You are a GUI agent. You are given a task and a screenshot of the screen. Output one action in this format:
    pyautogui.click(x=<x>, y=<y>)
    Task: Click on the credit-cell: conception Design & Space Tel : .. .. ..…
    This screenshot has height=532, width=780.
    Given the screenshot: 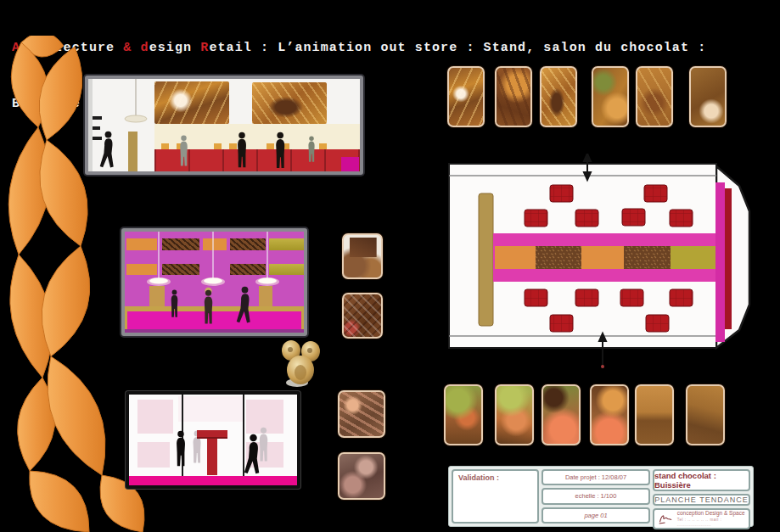 What is the action you would take?
    pyautogui.click(x=701, y=519)
    